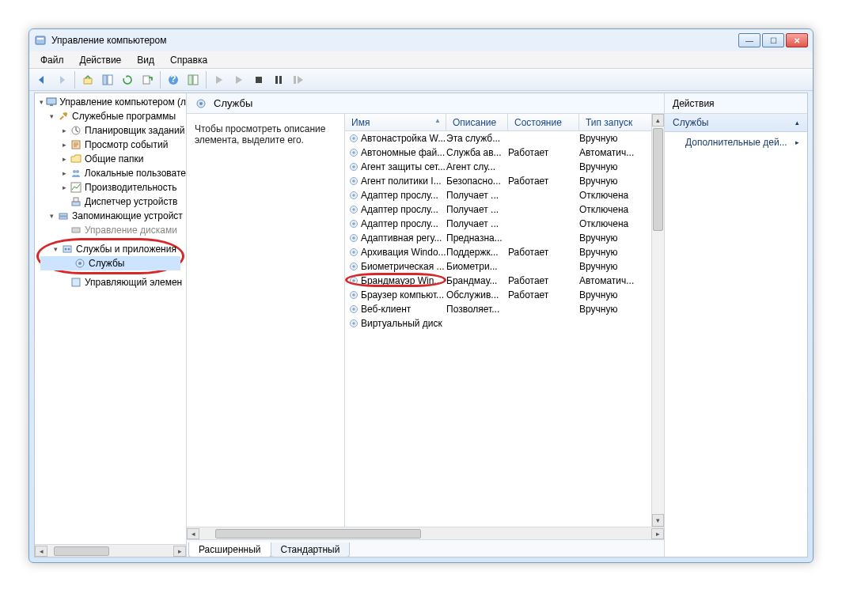 The height and width of the screenshot is (616, 842). What do you see at coordinates (477, 153) in the screenshot?
I see `service-desc: Служба ав...` at bounding box center [477, 153].